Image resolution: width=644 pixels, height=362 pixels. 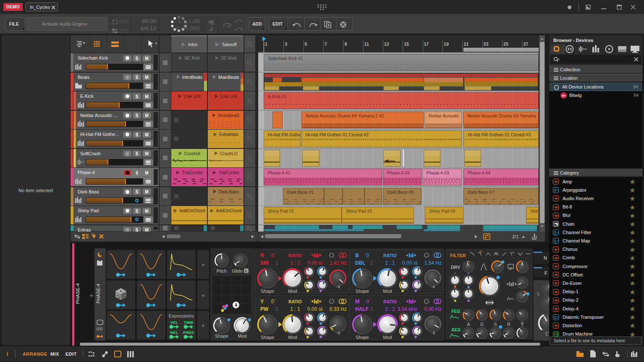 What do you see at coordinates (188, 332) in the screenshot?
I see `svg-text: PRES` at bounding box center [188, 332].